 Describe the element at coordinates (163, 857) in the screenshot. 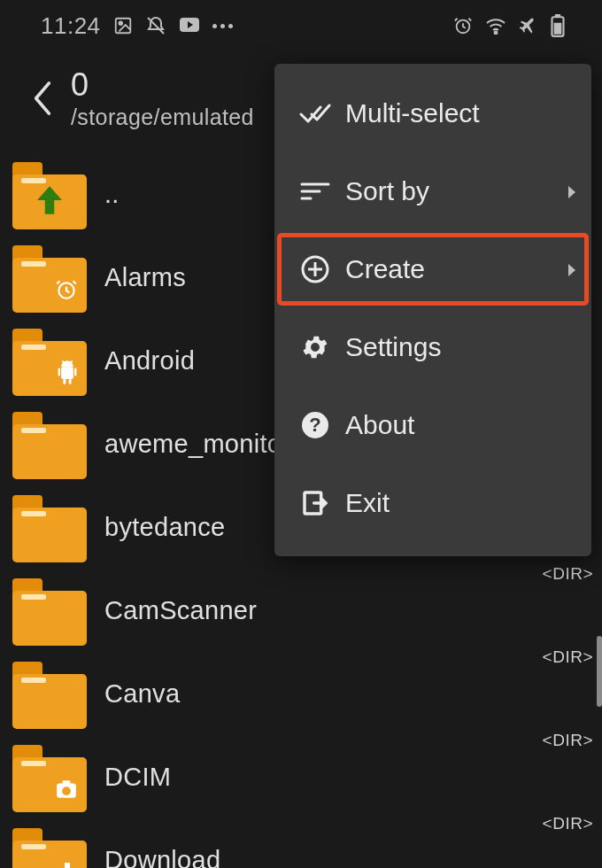

I see `folder-label: Download` at that location.